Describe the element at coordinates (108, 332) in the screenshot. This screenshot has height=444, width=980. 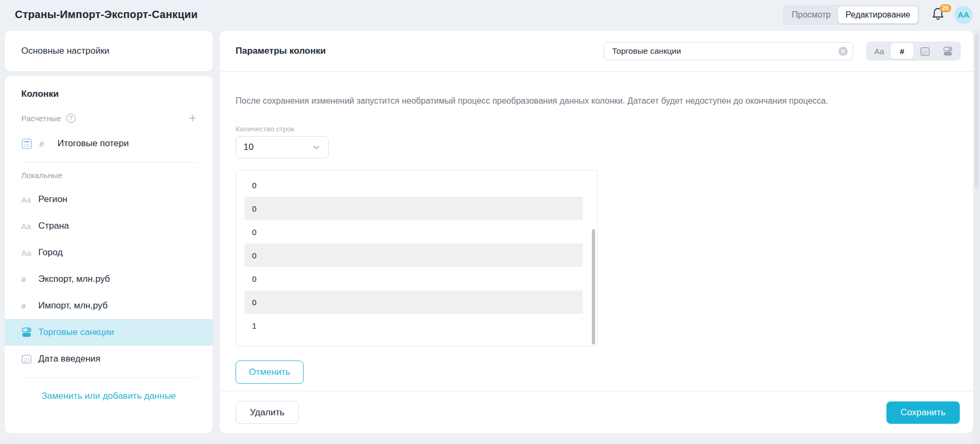
I see `sidebar-item-trade-sanctions: Торговые санкции` at that location.